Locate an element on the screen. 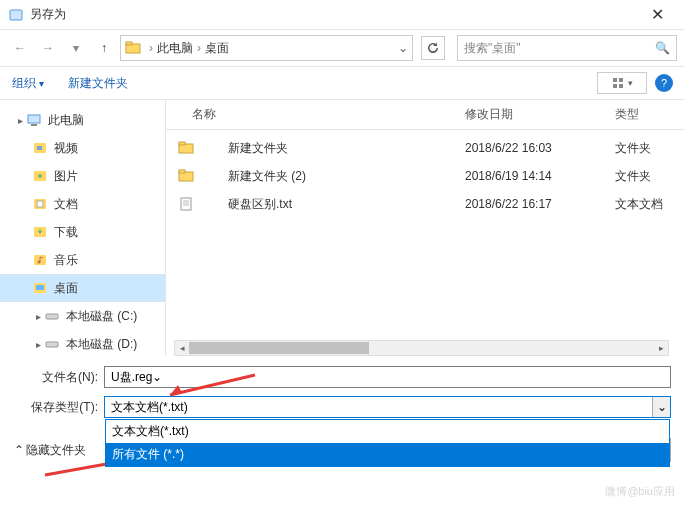 The height and width of the screenshot is (505, 685). organize-menu: 组织 is located at coordinates (28, 84).